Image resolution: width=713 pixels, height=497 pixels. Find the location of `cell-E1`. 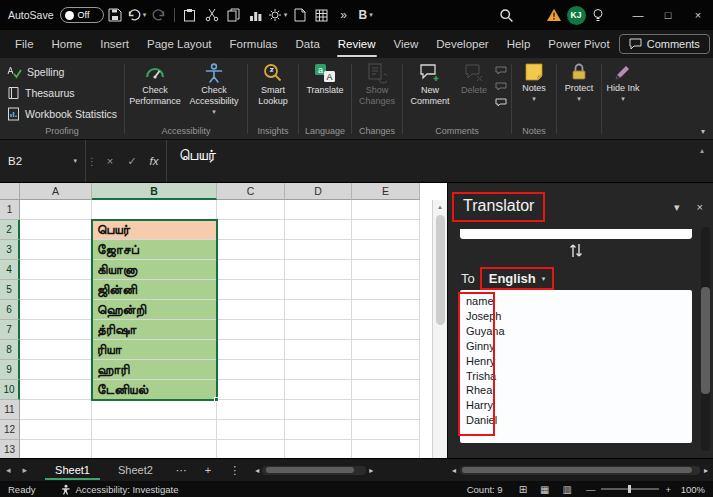

cell-E1 is located at coordinates (386, 210).